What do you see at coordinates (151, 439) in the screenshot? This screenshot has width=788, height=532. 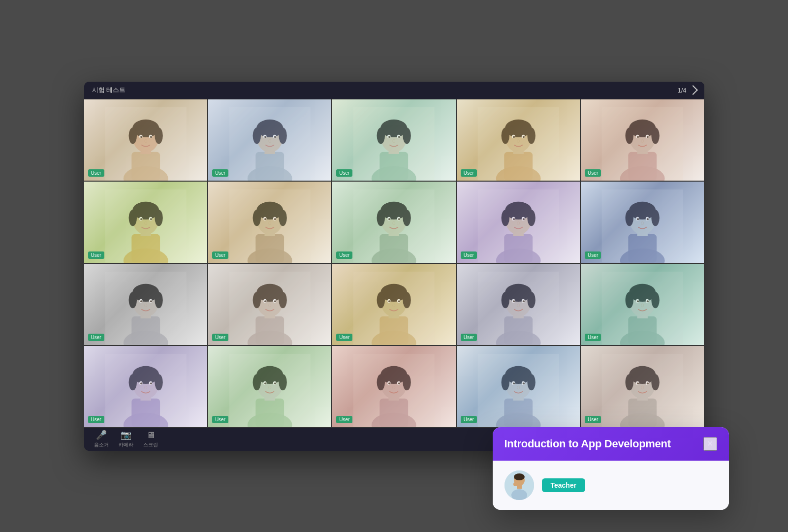 I see `toolbar-left-item-2: 🖥 스크린` at bounding box center [151, 439].